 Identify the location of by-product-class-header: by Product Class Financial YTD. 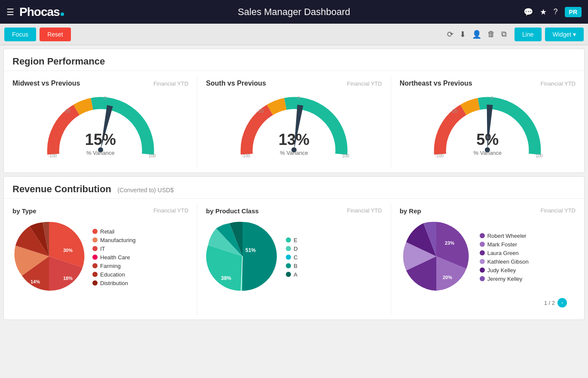
(294, 211).